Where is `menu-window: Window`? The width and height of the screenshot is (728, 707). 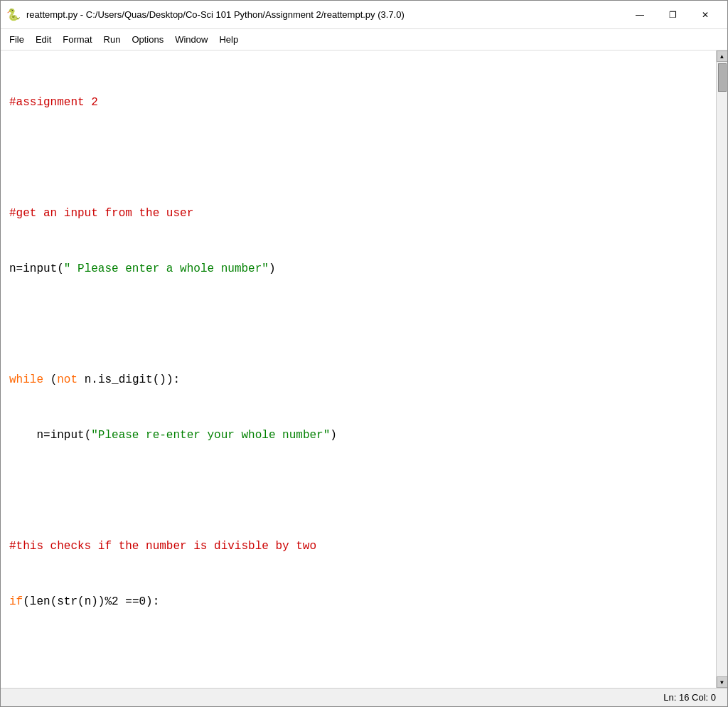 menu-window: Window is located at coordinates (191, 40).